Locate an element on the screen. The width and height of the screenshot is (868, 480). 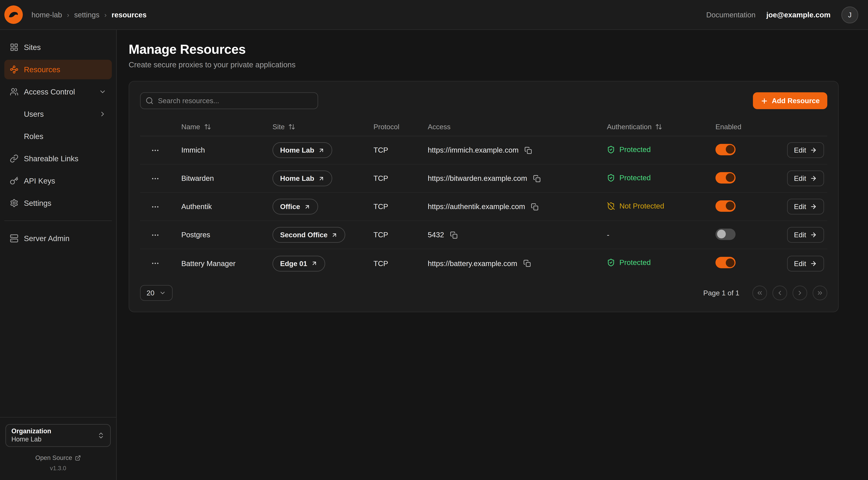
sidebar-item-settings: Settings is located at coordinates (58, 203).